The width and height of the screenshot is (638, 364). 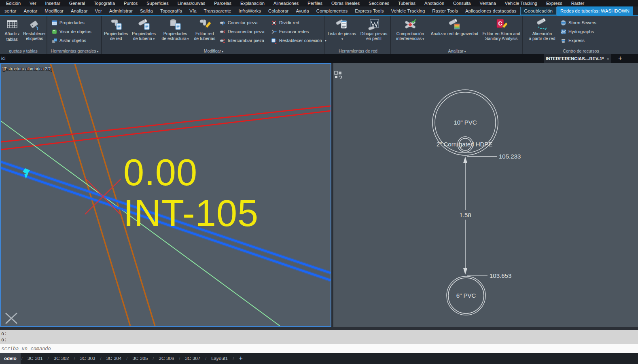 I want to click on ribbon-tab-vi-a: Vía, so click(x=193, y=11).